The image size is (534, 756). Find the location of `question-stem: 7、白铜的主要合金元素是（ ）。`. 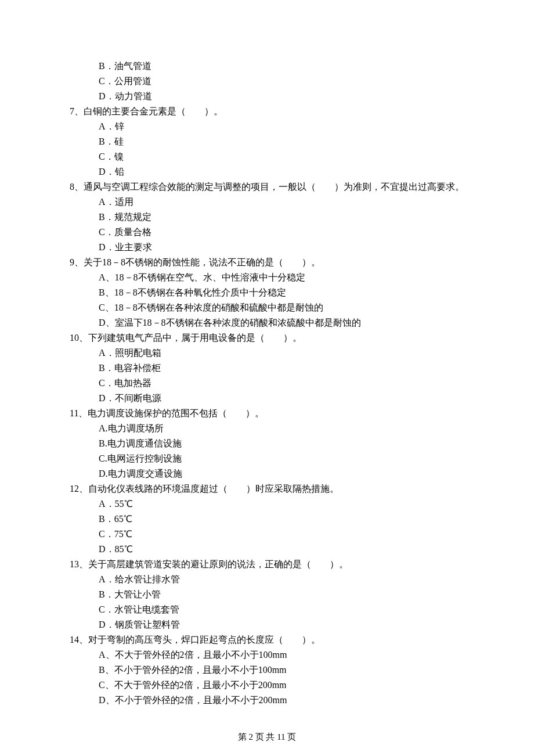

question-stem: 7、白铜的主要合金元素是（ ）。 is located at coordinates (267, 111).